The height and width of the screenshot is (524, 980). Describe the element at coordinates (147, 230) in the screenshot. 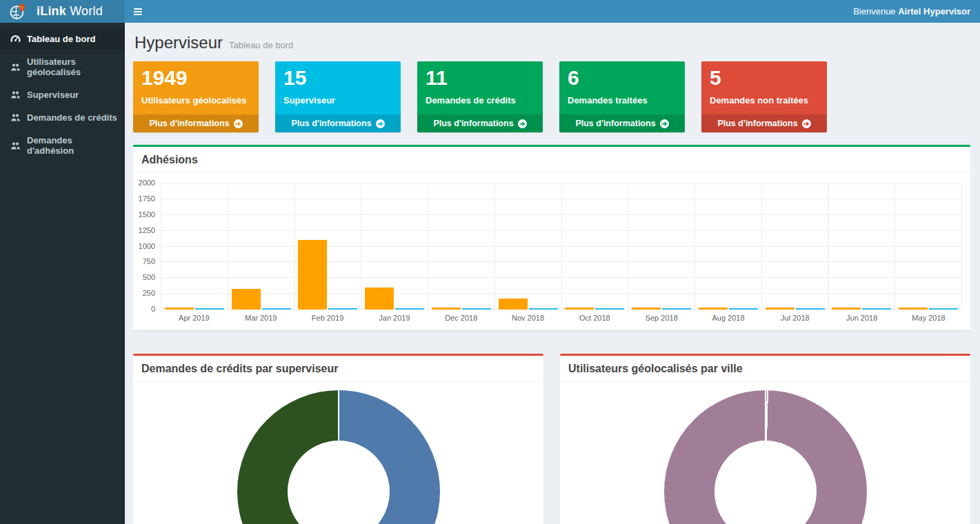

I see `y-tick-label: 1250` at that location.